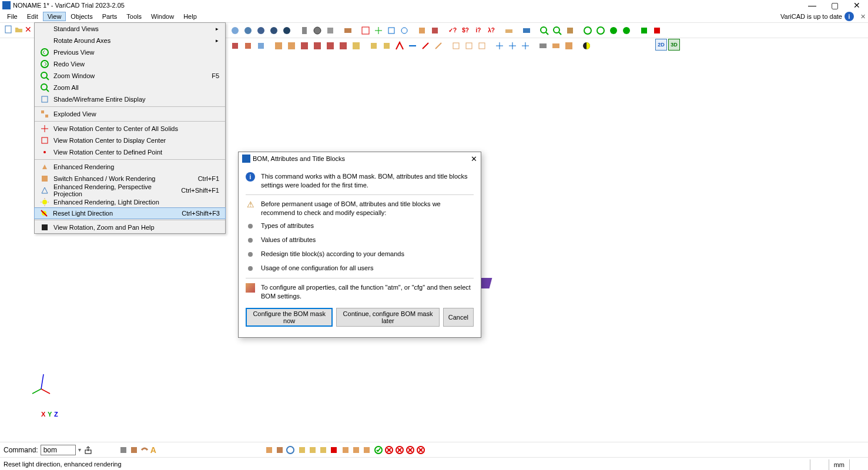  What do you see at coordinates (465, 31) in the screenshot?
I see `tool-icon: $?` at bounding box center [465, 31].